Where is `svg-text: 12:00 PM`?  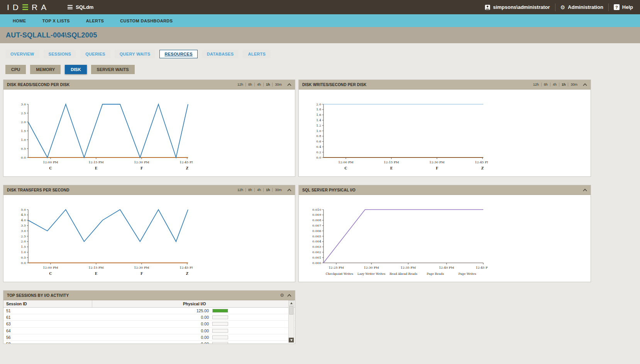 svg-text: 12:00 PM is located at coordinates (50, 162).